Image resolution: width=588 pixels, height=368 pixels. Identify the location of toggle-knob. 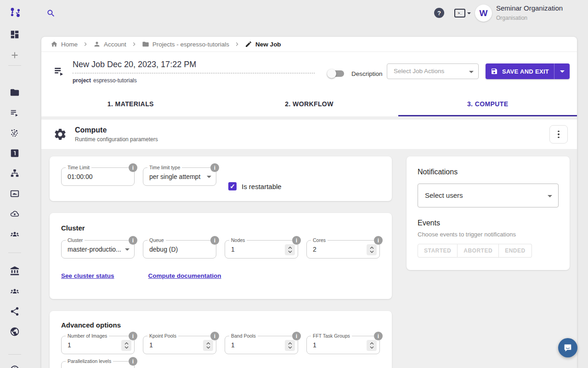
(332, 74).